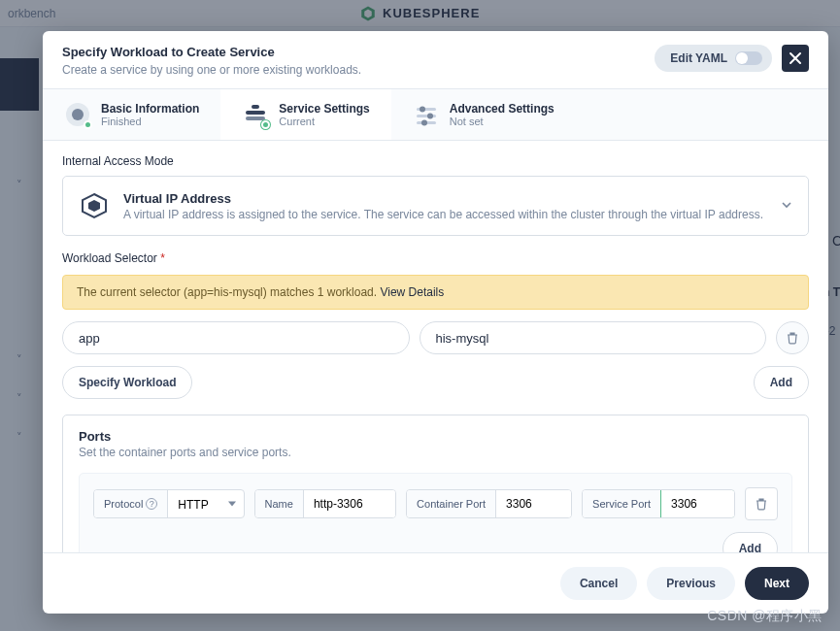  Describe the element at coordinates (484, 115) in the screenshot. I see `step-advanced-settings: Advanced Settings Not set` at that location.